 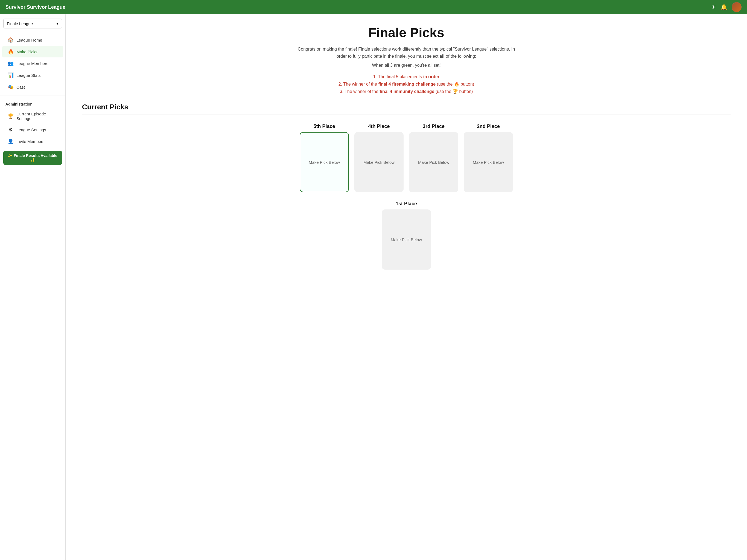 I want to click on subtitle-text1: Congrats on making the finale! Finale se…, so click(x=407, y=53).